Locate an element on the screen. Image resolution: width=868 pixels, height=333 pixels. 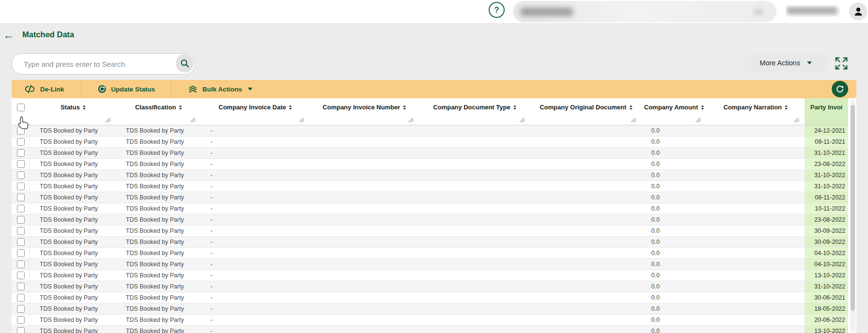
bulk-toolbar: De-Link Update Status Bulk Actions is located at coordinates (434, 89).